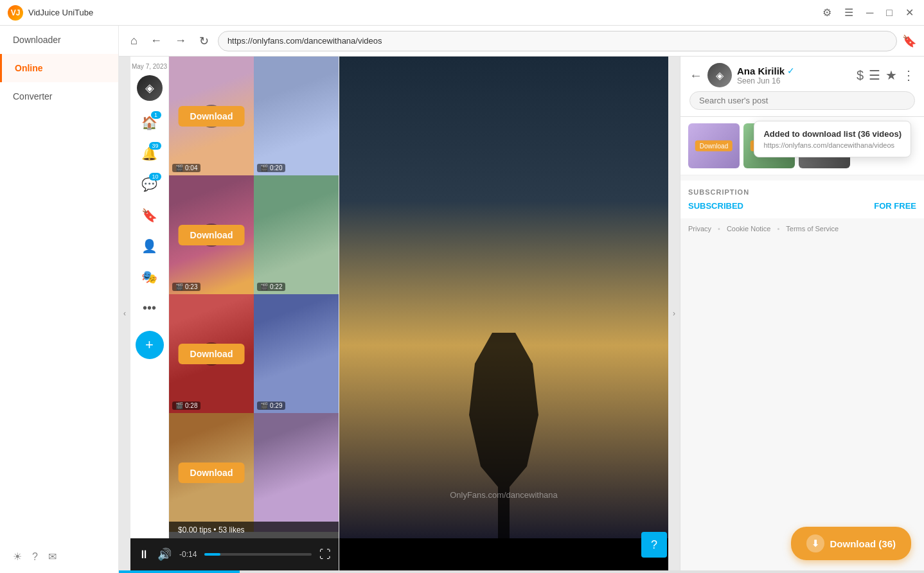 The height and width of the screenshot is (573, 924). I want to click on sidebar-item-downloader: Downloader, so click(59, 40).